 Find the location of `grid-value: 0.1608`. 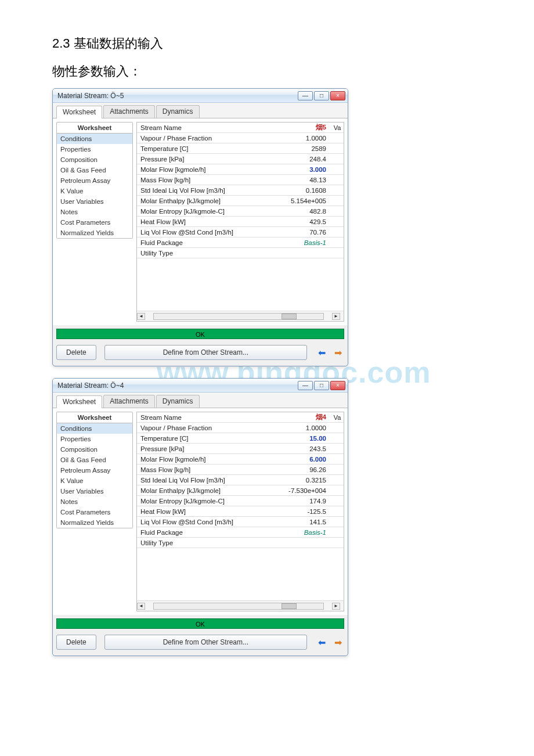

grid-value: 0.1608 is located at coordinates (291, 190).